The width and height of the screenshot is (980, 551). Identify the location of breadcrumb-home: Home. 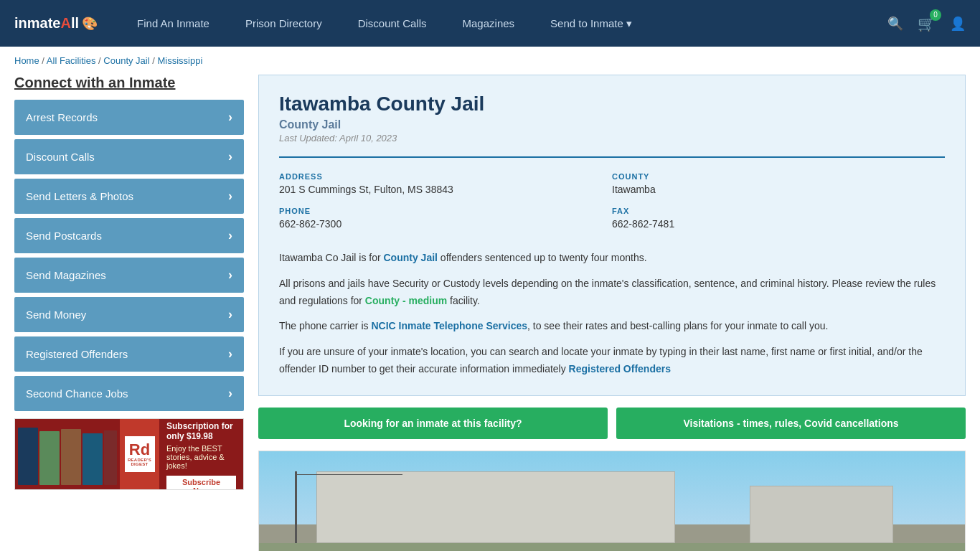
(27, 60).